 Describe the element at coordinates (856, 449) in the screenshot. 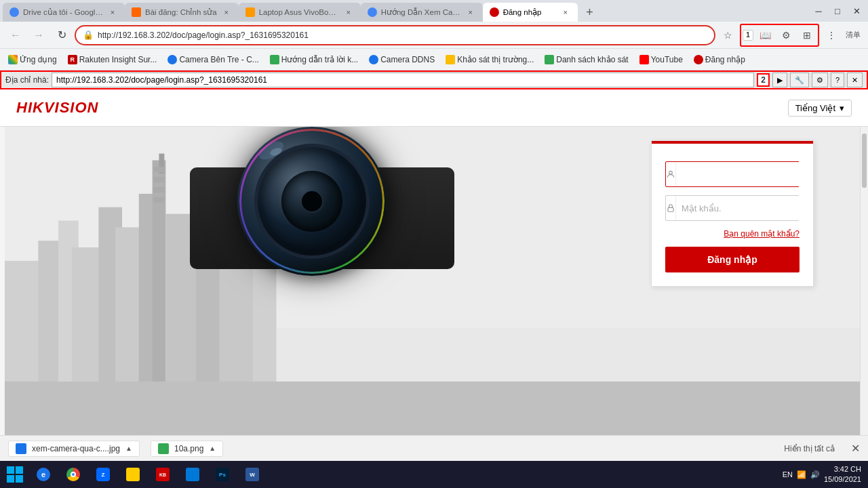

I see `close-download-bar-button: ✕` at that location.